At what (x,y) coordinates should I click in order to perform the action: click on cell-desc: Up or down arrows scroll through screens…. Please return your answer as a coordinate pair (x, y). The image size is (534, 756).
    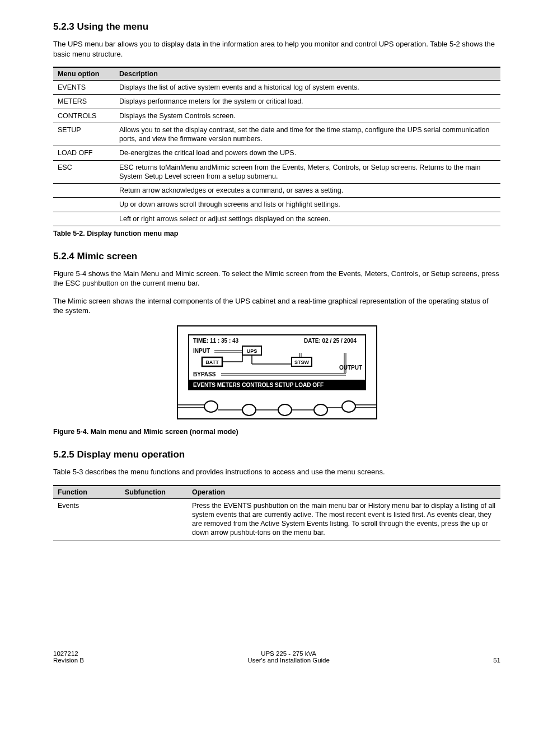
    Looking at the image, I should click on (308, 205).